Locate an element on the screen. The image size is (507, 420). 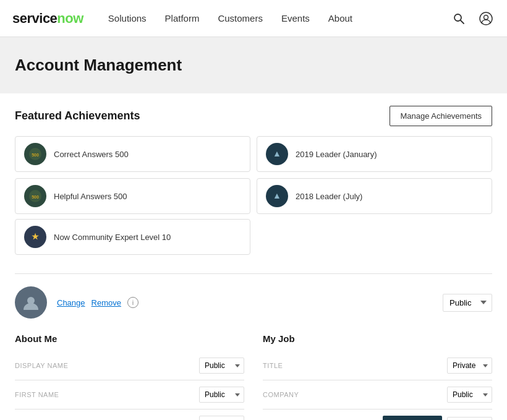
nav-platform: Platform is located at coordinates (182, 19).